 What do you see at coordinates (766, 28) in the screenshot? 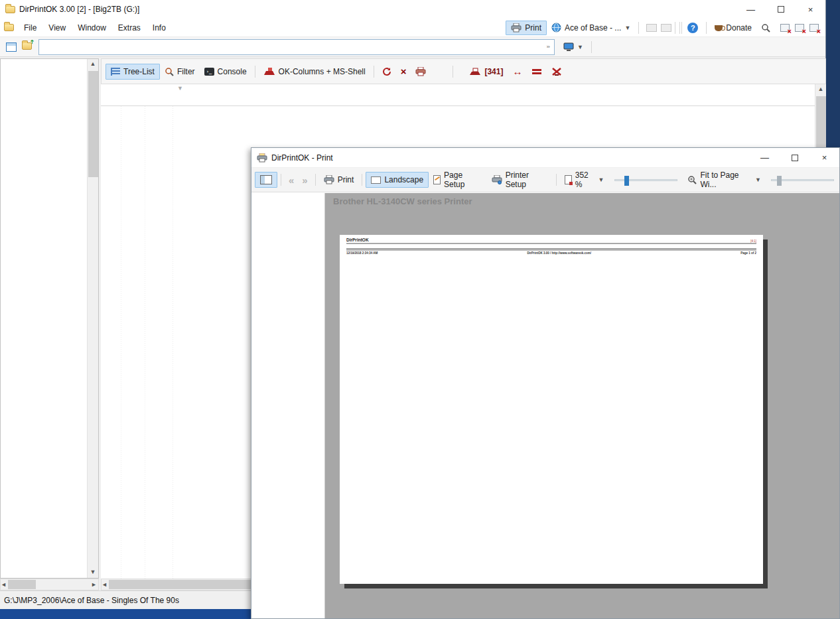
I see `search-button` at bounding box center [766, 28].